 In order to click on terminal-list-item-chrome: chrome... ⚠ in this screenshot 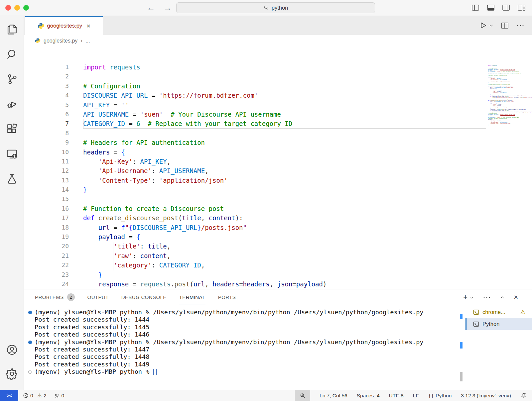, I will do `click(499, 312)`.